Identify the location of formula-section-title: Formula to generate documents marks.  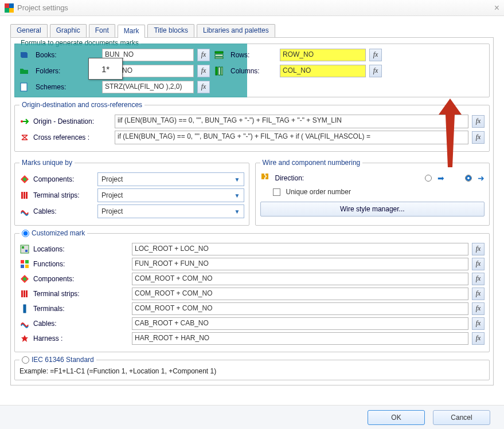
(80, 43).